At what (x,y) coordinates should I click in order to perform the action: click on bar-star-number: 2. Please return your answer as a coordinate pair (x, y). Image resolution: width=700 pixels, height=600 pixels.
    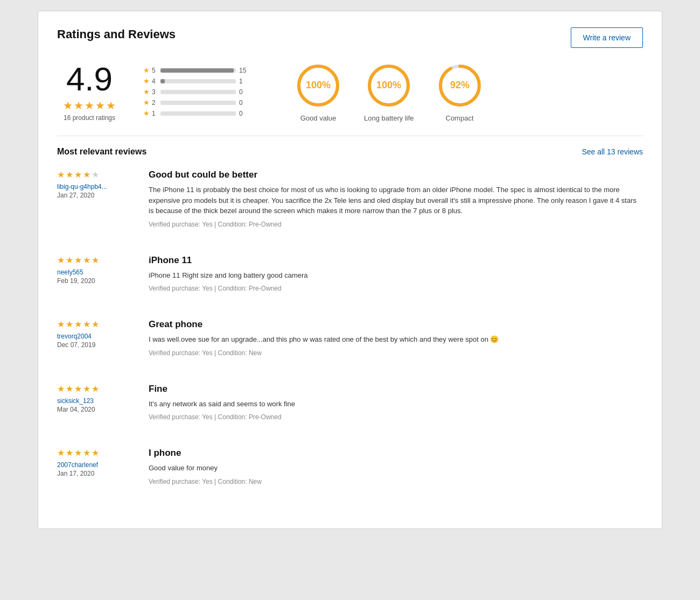
    Looking at the image, I should click on (155, 103).